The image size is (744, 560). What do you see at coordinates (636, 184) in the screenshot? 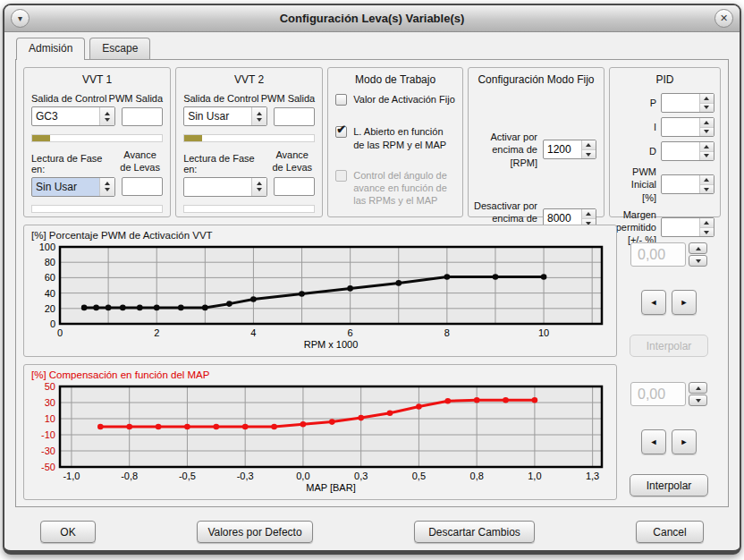
I see `pwm-inicial-label: PWM Inicial [%]` at bounding box center [636, 184].